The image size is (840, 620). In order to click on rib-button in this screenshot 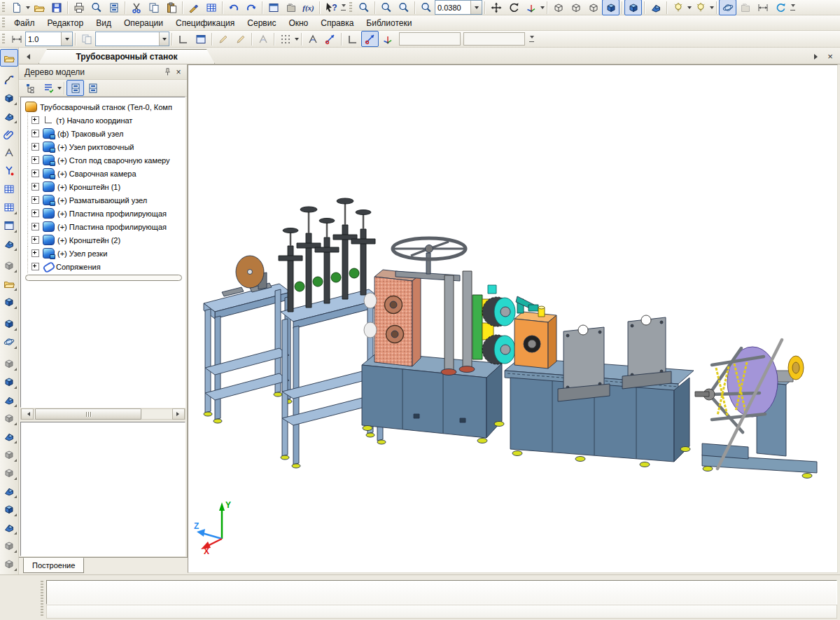, I will do `click(9, 472)`.